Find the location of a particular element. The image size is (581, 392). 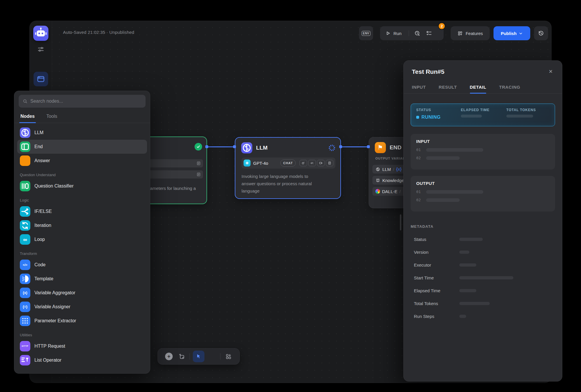

pointer-tool-button is located at coordinates (199, 356).